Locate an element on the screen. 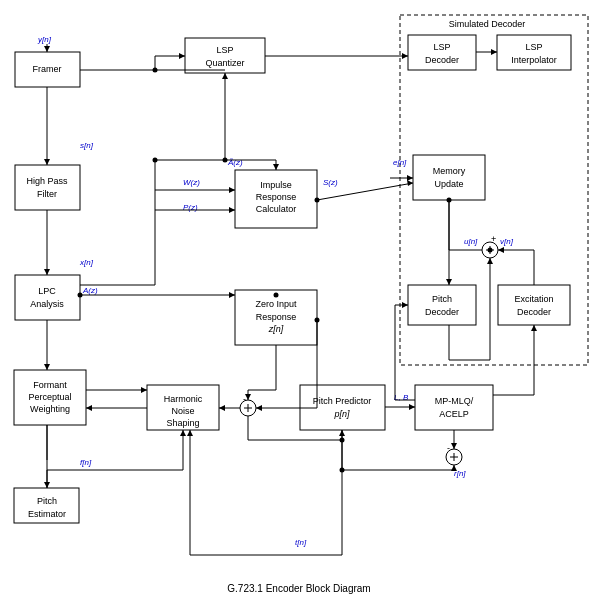 The image size is (599, 605). memory-update-label: Memory is located at coordinates (450, 171).